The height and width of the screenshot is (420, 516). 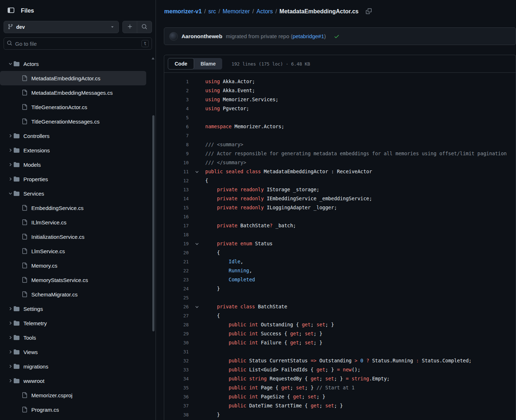 What do you see at coordinates (176, 307) in the screenshot?
I see `line-number: 26` at bounding box center [176, 307].